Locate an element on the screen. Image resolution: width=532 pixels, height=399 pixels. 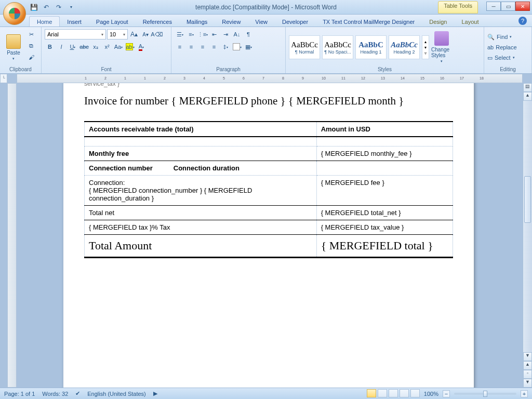
cell: { MERGEFIELD monthly_fee } is located at coordinates (384, 153).